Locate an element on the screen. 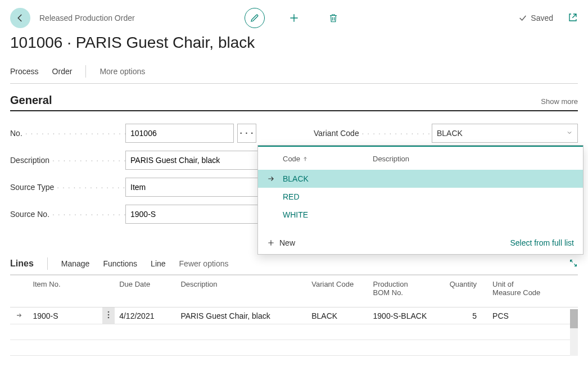 Image resolution: width=588 pixels, height=371 pixels. lines-title: Lines is located at coordinates (22, 264).